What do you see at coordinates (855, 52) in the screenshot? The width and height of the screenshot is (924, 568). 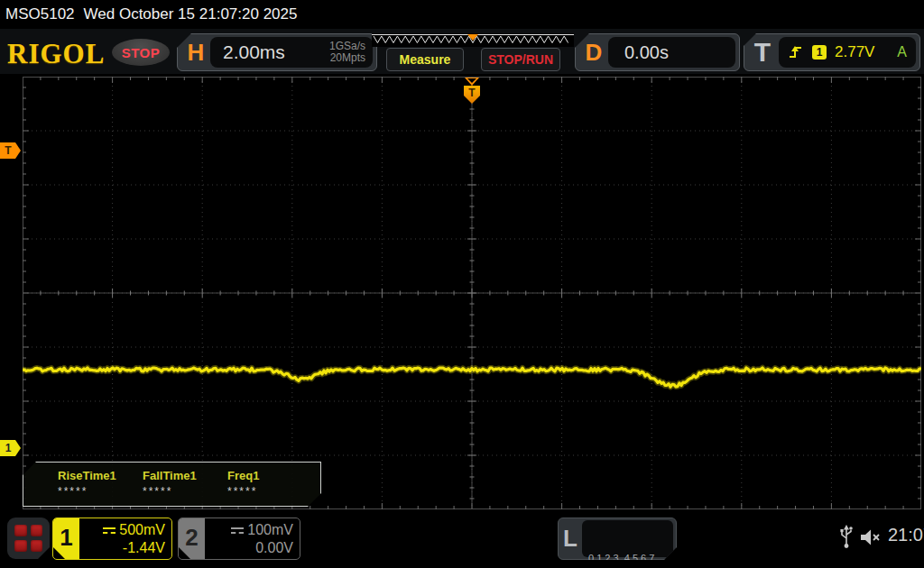 I see `trigger-level-value: 2.77V` at bounding box center [855, 52].